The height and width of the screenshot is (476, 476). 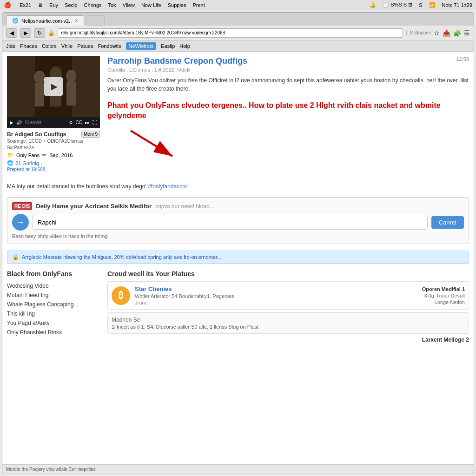 What do you see at coordinates (51, 469) in the screenshot?
I see `status-bar-text: Mordle the Poojery vlrw.wtlsle Cor meptl…` at bounding box center [51, 469].